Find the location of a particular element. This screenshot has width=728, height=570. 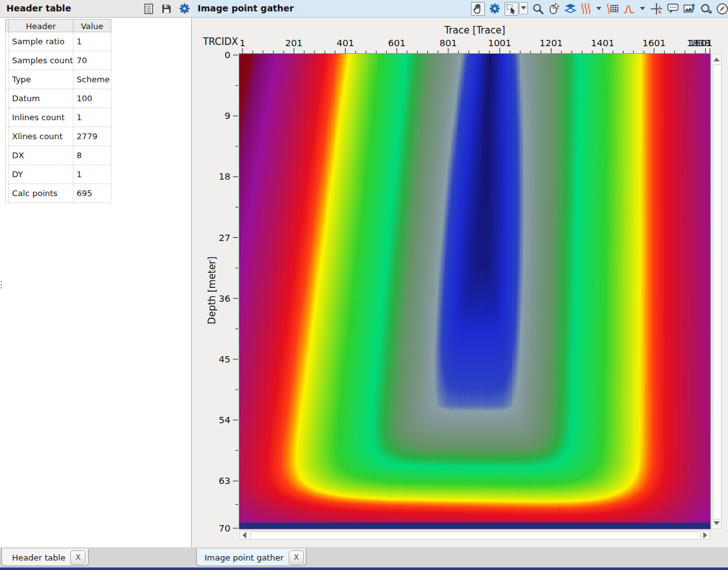

table-row: DY1 is located at coordinates (58, 175).